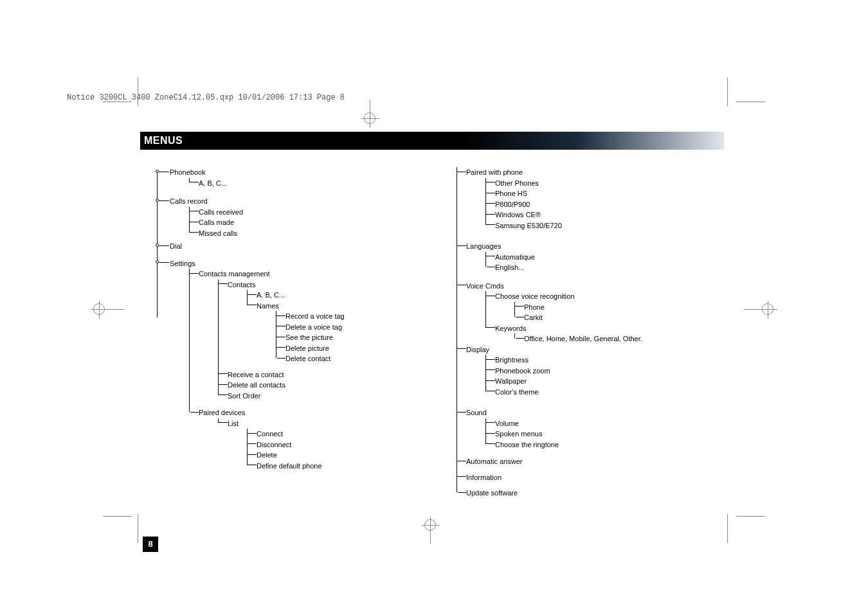 The height and width of the screenshot is (613, 868). I want to click on node-calls-made: Calls made, so click(310, 222).